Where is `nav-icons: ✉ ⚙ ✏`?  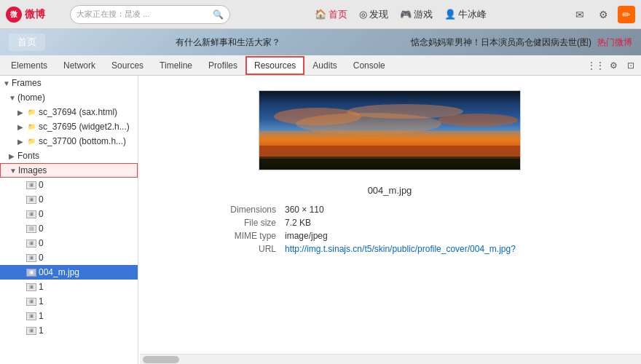
nav-icons: ✉ ⚙ ✏ is located at coordinates (603, 15).